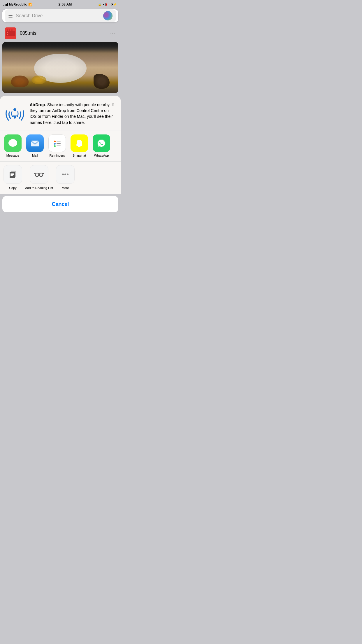 The height and width of the screenshot is (644, 362). I want to click on actions-row: Copy Add to Reading List, so click(60, 177).